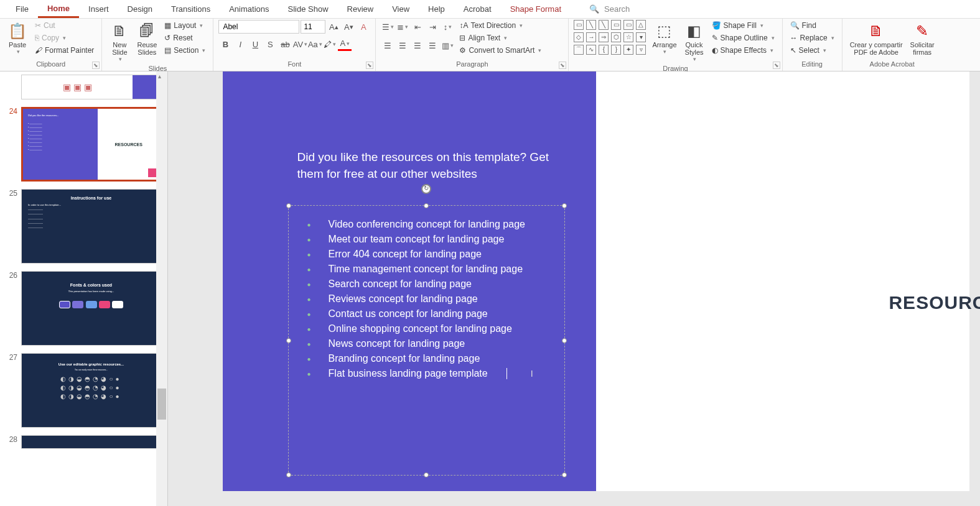 This screenshot has height=506, width=980. I want to click on align-center-button: ☰, so click(403, 45).